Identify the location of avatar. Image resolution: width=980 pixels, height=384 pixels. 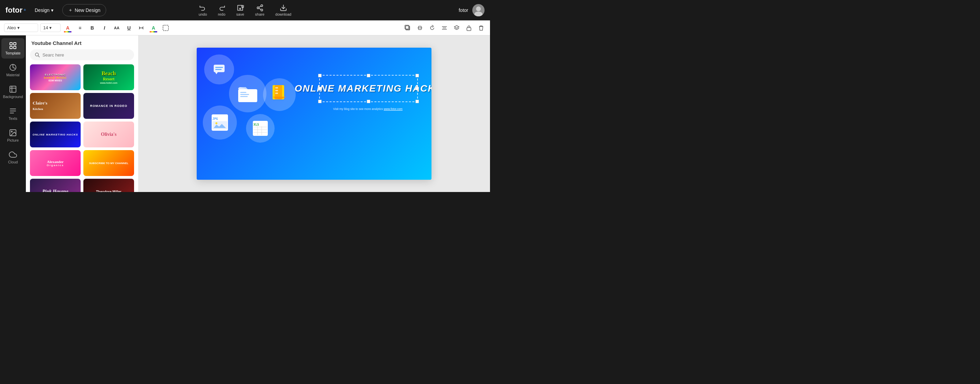
(479, 10).